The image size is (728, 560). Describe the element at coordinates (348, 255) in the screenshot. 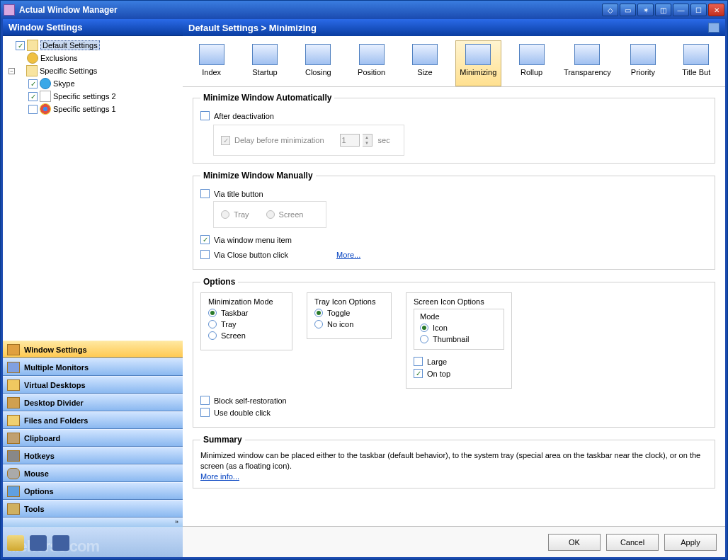

I see `link-more: More...` at that location.